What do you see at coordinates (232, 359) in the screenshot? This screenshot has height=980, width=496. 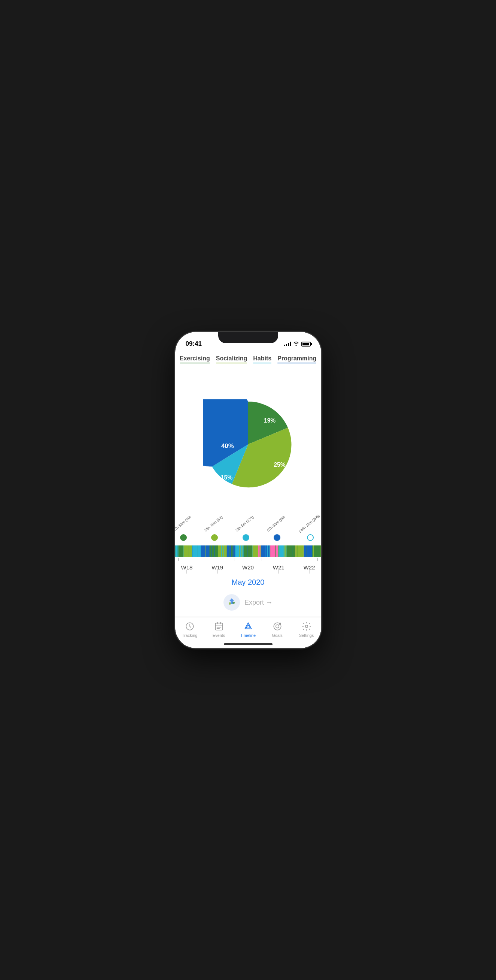 I see `tab-socializing: Socializing` at bounding box center [232, 359].